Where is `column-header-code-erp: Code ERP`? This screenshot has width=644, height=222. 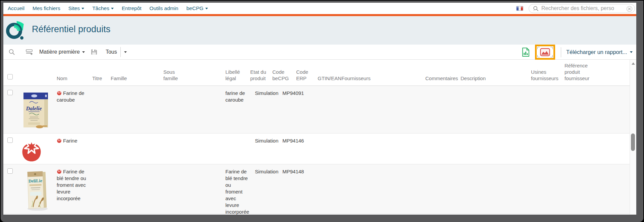
column-header-code-erp: Code ERP is located at coordinates (307, 75).